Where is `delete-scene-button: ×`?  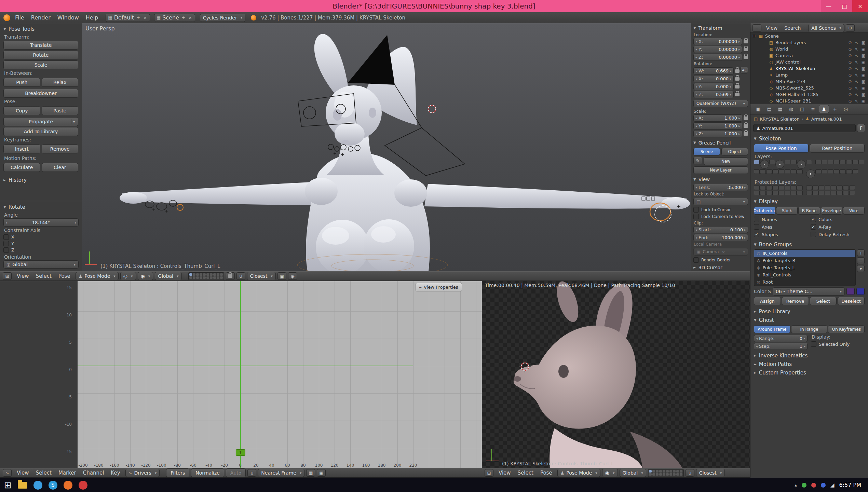 delete-scene-button: × is located at coordinates (190, 18).